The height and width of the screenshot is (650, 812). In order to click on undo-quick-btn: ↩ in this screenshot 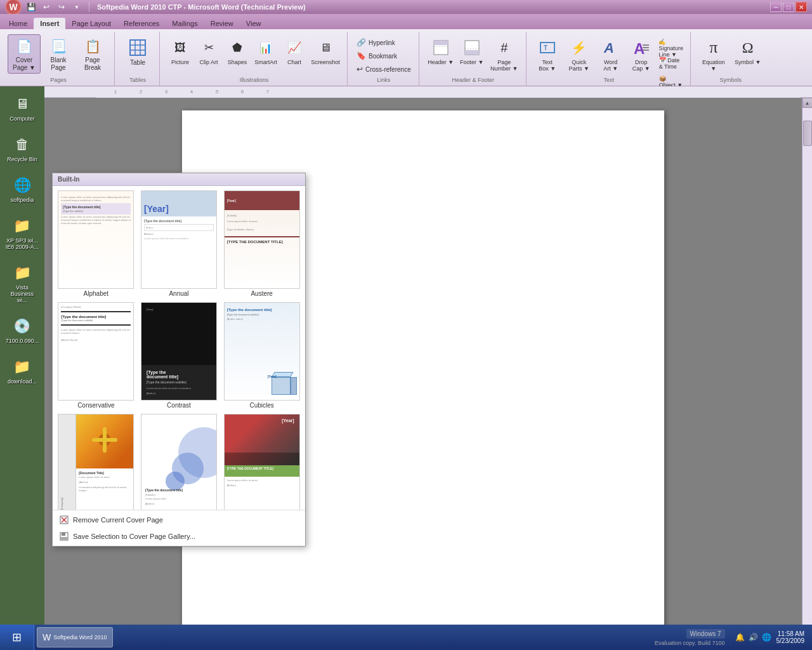, I will do `click(46, 7)`.